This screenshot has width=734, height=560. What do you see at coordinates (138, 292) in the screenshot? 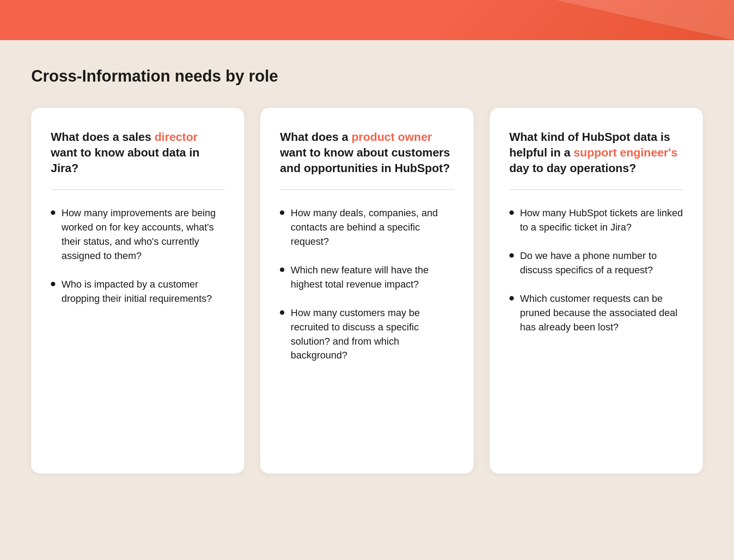
I see `list-item: Who is impacted by a customer dropping t…` at bounding box center [138, 292].